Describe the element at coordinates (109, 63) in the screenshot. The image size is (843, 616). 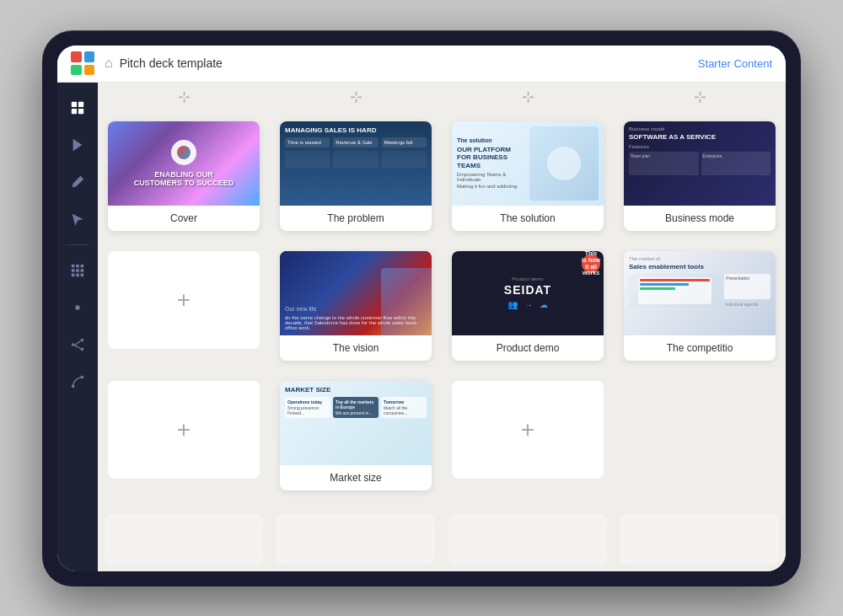
I see `home-icon: ⌂` at that location.